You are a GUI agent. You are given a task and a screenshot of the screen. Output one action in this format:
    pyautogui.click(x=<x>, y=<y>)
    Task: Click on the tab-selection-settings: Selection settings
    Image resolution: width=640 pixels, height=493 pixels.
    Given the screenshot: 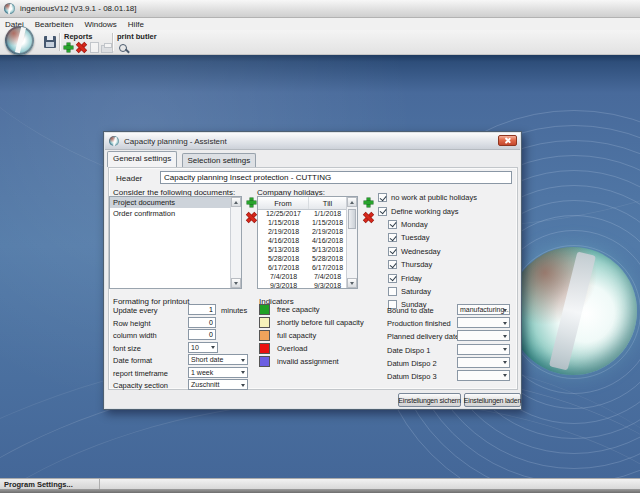 What is the action you would take?
    pyautogui.click(x=220, y=160)
    